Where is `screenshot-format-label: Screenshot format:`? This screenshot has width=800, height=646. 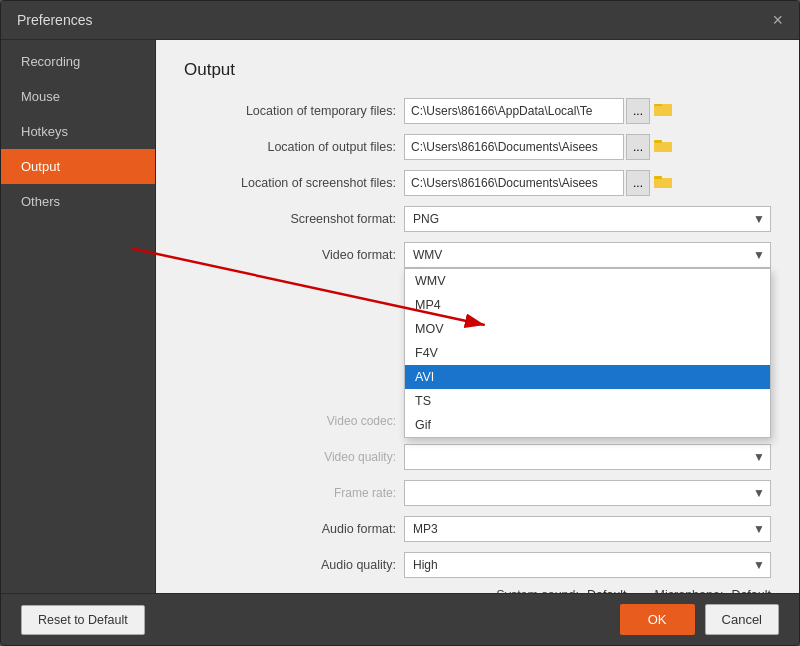 screenshot-format-label: Screenshot format: is located at coordinates (294, 219).